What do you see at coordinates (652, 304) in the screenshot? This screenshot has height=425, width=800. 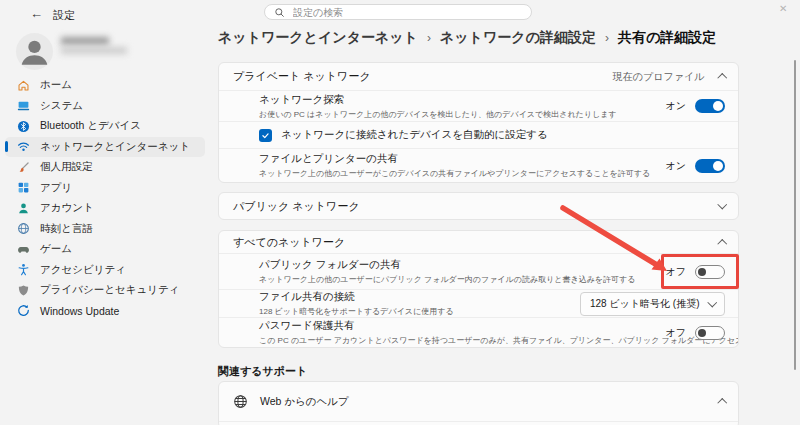 I see `encryption-dropdown: 128 ビット暗号化 (推奨)` at bounding box center [652, 304].